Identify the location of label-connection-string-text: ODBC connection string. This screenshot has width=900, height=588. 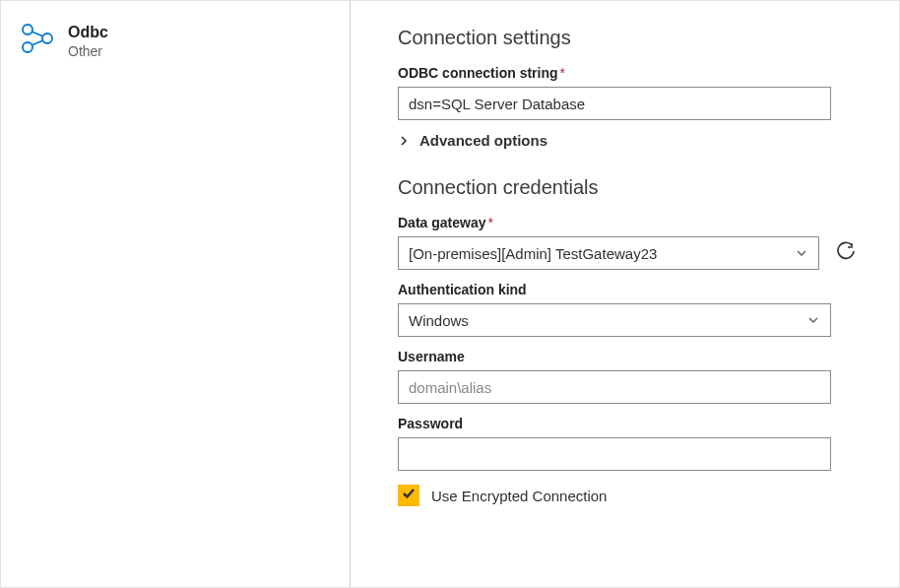
(479, 73).